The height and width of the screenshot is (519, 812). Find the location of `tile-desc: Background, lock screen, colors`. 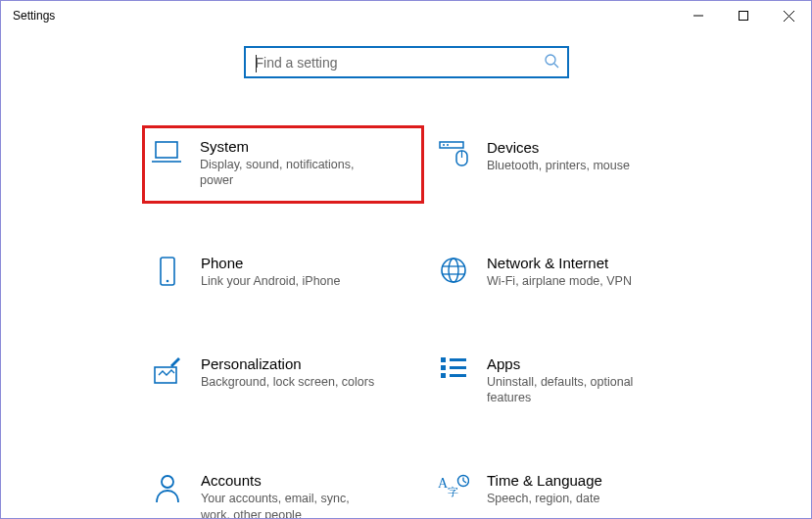

tile-desc: Background, lock screen, colors is located at coordinates (289, 382).